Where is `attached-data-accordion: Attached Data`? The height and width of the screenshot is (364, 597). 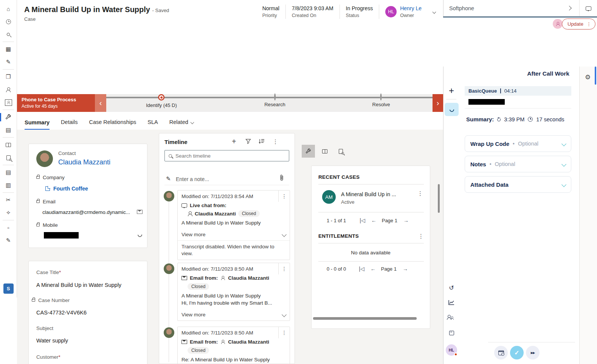
attached-data-accordion: Attached Data is located at coordinates (518, 184).